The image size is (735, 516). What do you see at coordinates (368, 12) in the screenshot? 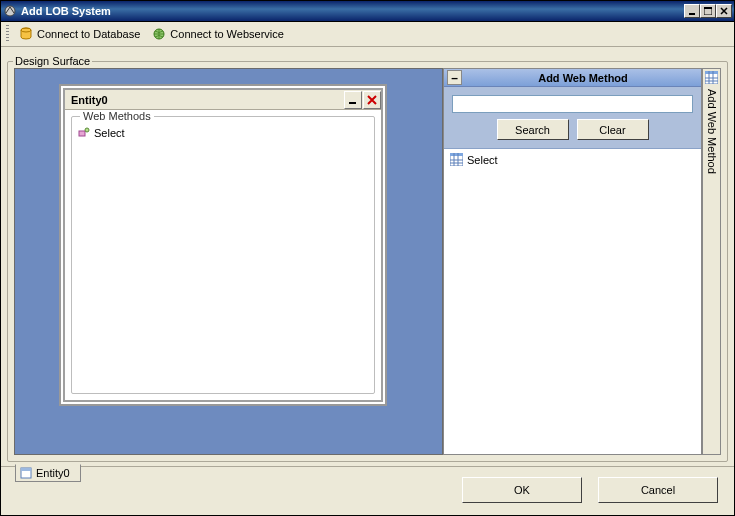
I see `titlebar: Add LOB System` at bounding box center [368, 12].